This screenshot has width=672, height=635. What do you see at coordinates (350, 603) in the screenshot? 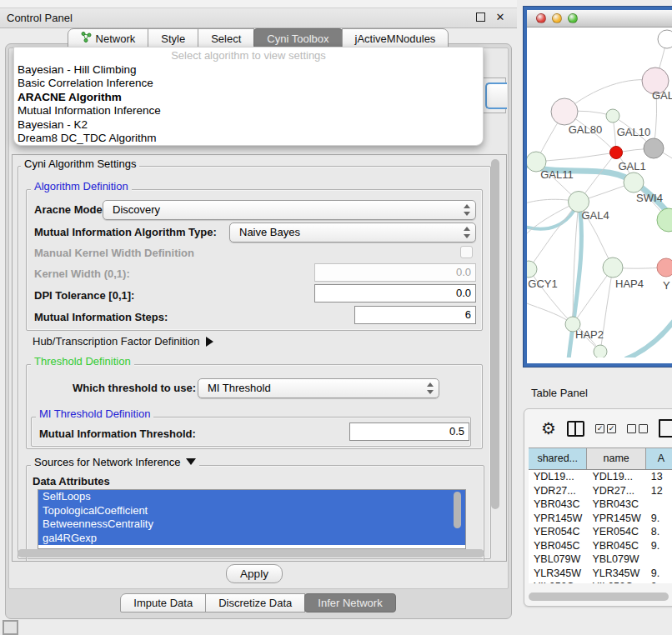
I see `tab-infer-network: Infer Network` at bounding box center [350, 603].